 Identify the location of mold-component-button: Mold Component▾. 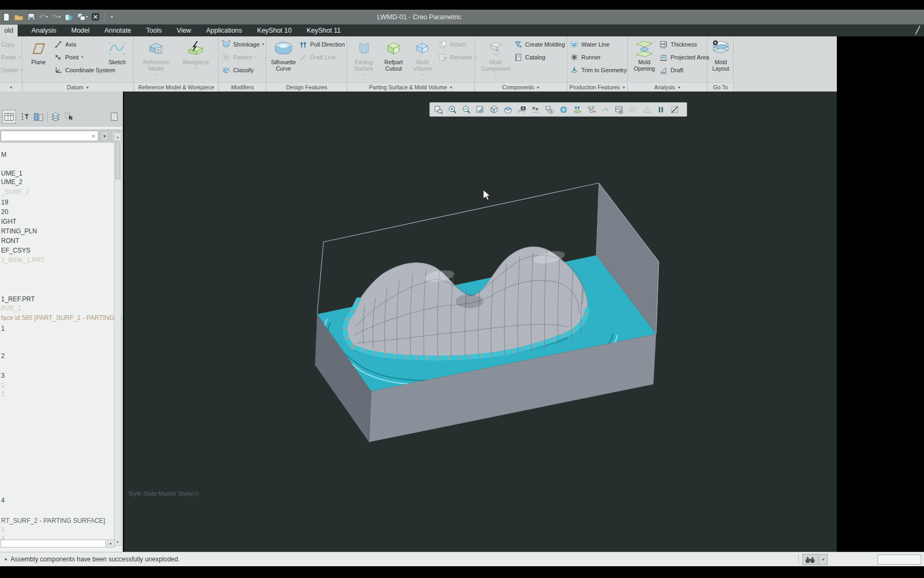
(496, 58).